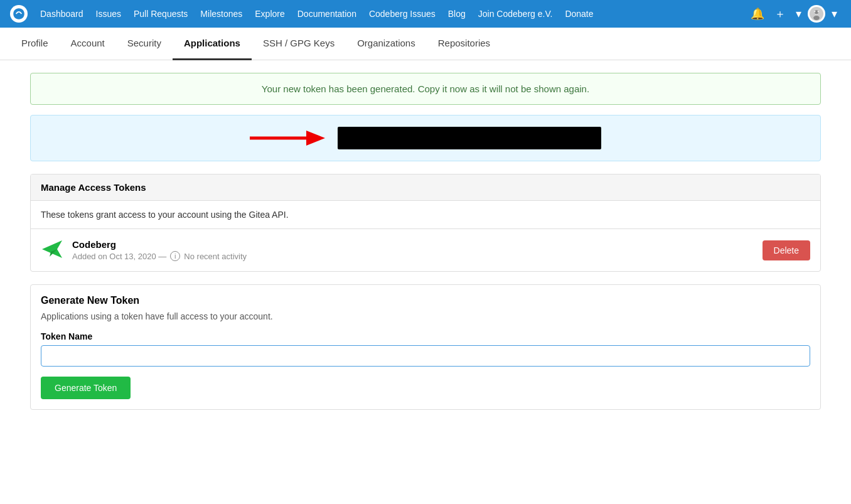  Describe the element at coordinates (35, 44) in the screenshot. I see `tab-profile: Profile` at that location.